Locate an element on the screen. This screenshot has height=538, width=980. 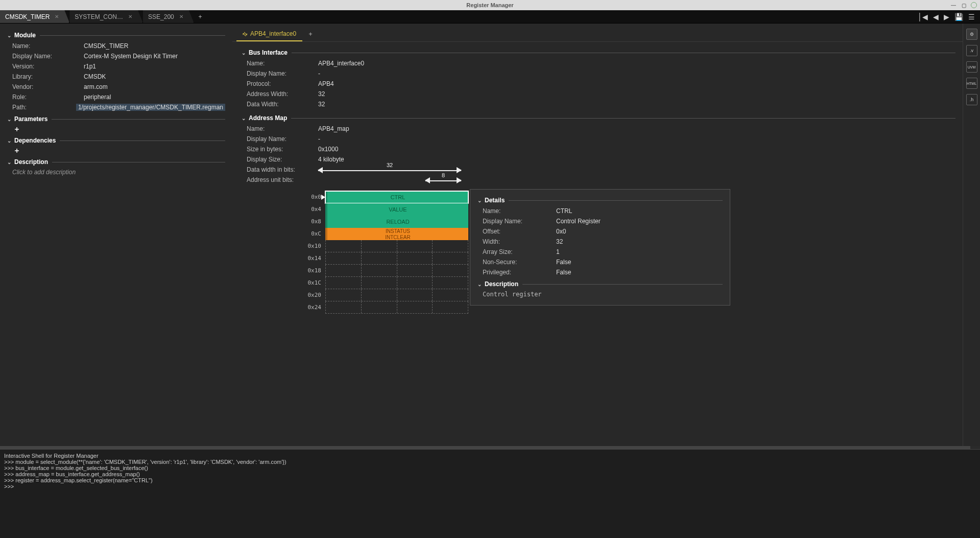
export-verilog-button: .v is located at coordinates (972, 51).